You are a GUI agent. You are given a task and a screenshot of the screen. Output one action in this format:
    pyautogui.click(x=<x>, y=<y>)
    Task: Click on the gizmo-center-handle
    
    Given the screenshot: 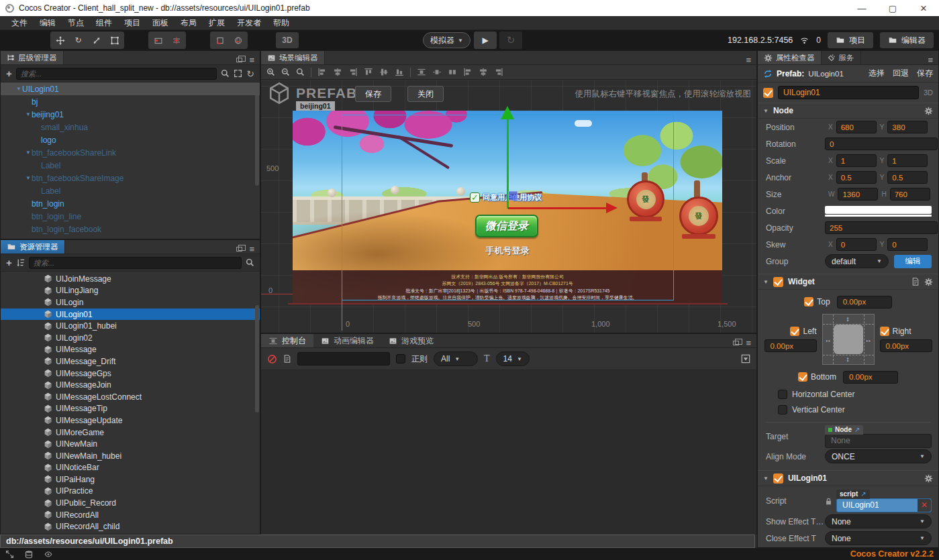 What is the action you would take?
    pyautogui.click(x=513, y=196)
    